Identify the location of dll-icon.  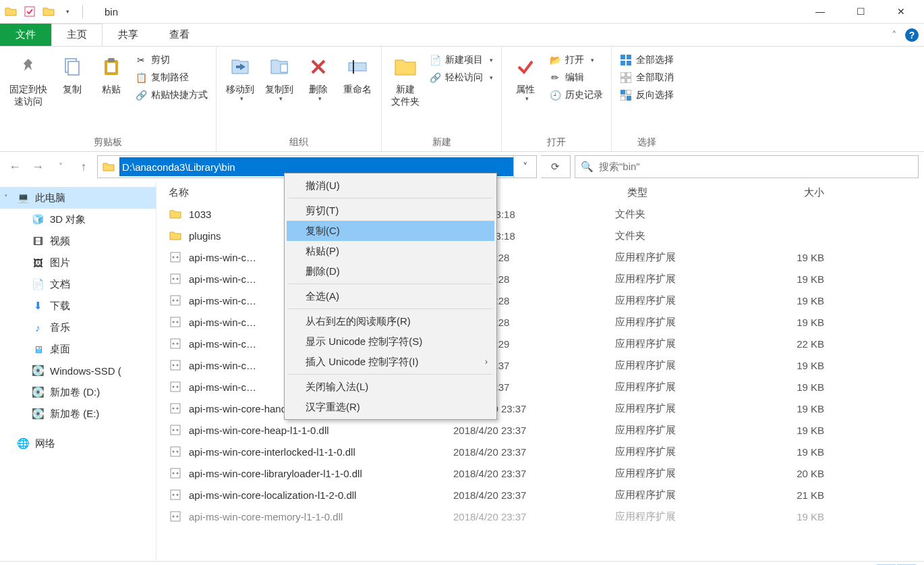
(175, 408).